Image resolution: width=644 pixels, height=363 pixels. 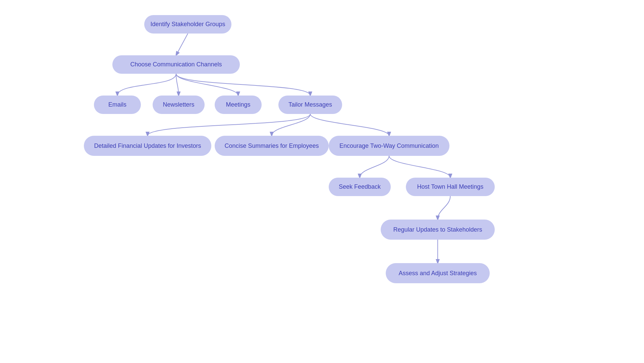 What do you see at coordinates (238, 105) in the screenshot?
I see `node-meetings: Meetings` at bounding box center [238, 105].